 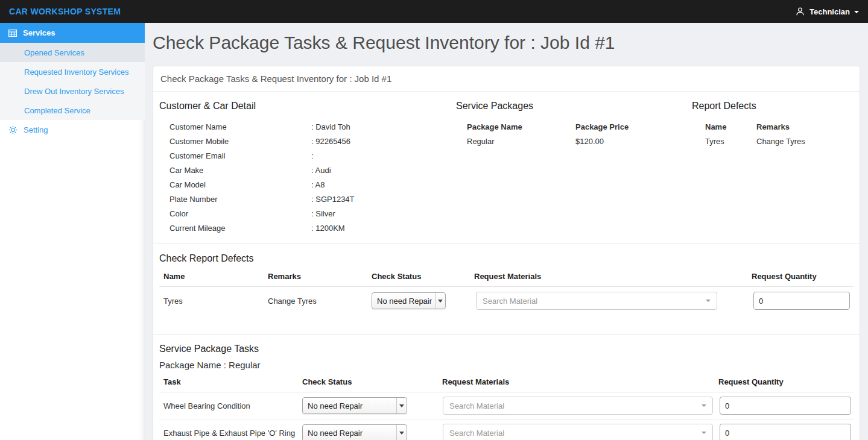 I want to click on field-value: :, so click(x=312, y=156).